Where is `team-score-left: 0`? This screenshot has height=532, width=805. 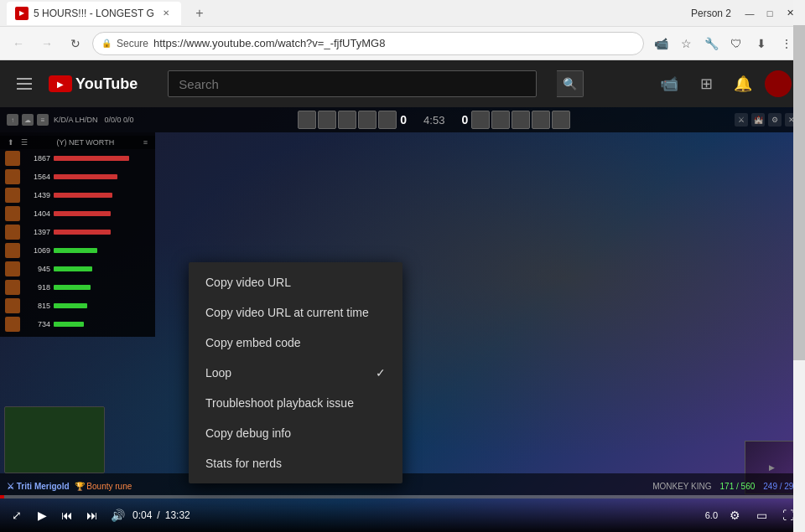
team-score-left: 0 is located at coordinates (352, 120).